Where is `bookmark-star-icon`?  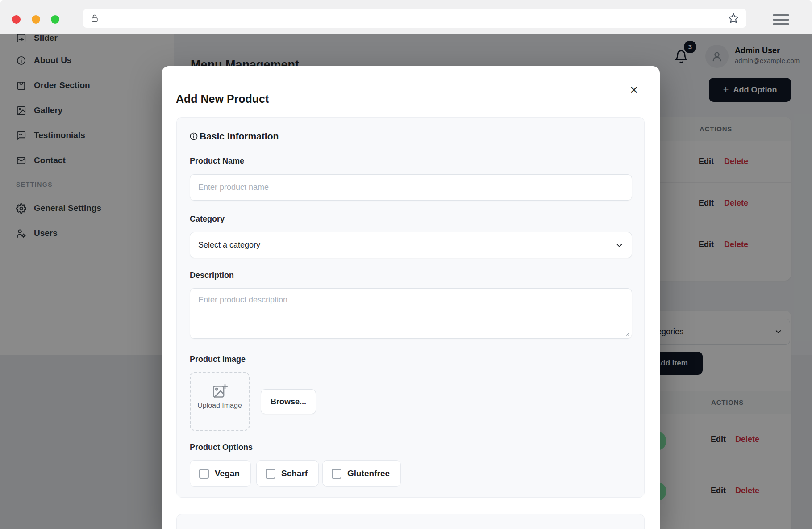 bookmark-star-icon is located at coordinates (733, 18).